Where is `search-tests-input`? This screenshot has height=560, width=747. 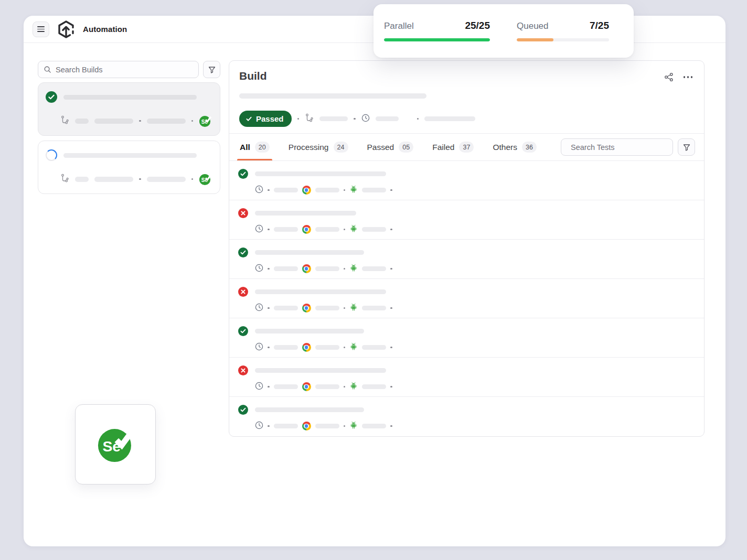
search-tests-input is located at coordinates (620, 147).